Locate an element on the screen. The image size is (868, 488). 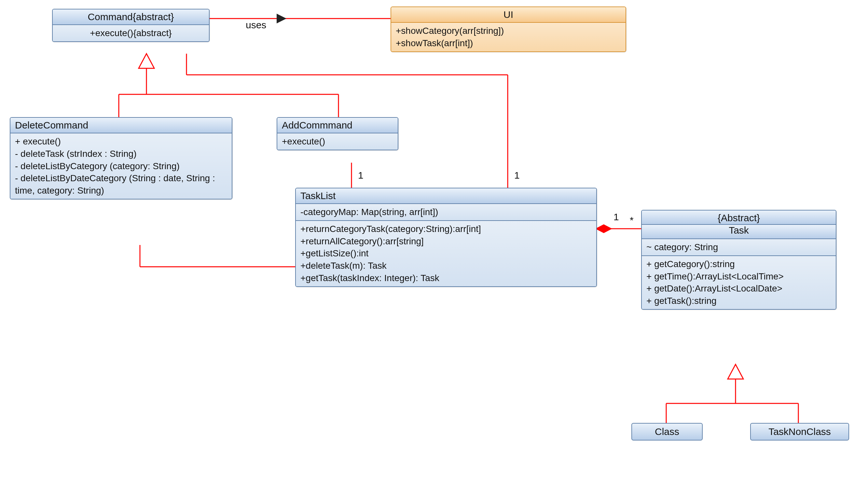
uses-label: uses is located at coordinates (256, 25).